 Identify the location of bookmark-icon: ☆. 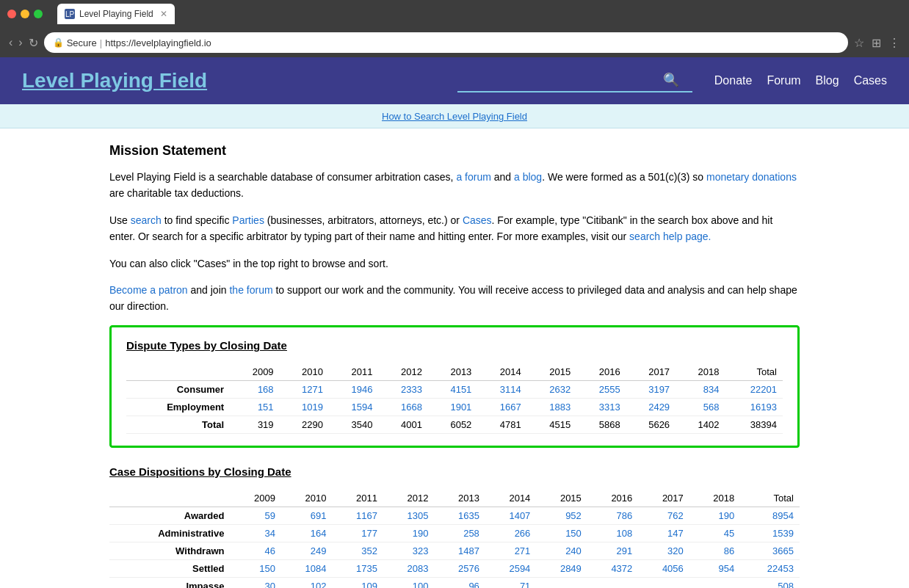
(859, 43).